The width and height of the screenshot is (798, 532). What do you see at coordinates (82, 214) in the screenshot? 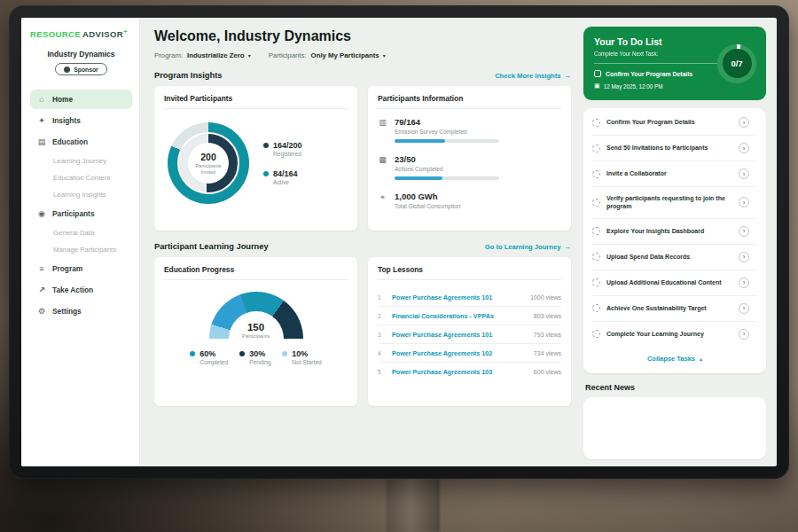
I see `sidebar-item-participants: ◉ Participants` at bounding box center [82, 214].